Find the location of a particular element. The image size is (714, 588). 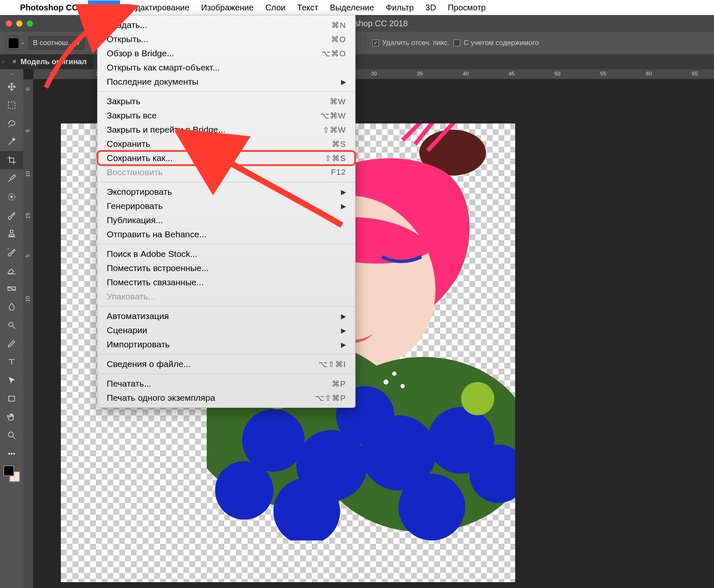

menu-item: Генерировать▶ is located at coordinates (226, 206).